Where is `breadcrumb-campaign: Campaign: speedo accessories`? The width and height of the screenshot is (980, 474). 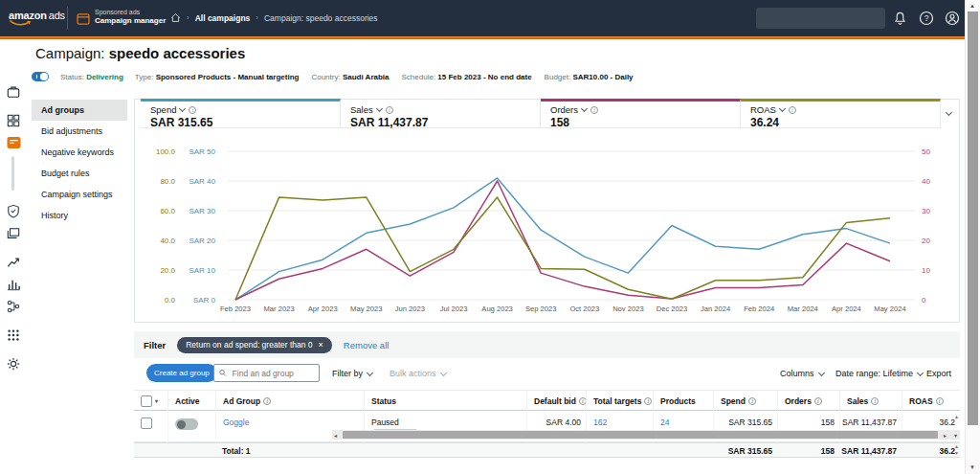
breadcrumb-campaign: Campaign: speedo accessories is located at coordinates (322, 18).